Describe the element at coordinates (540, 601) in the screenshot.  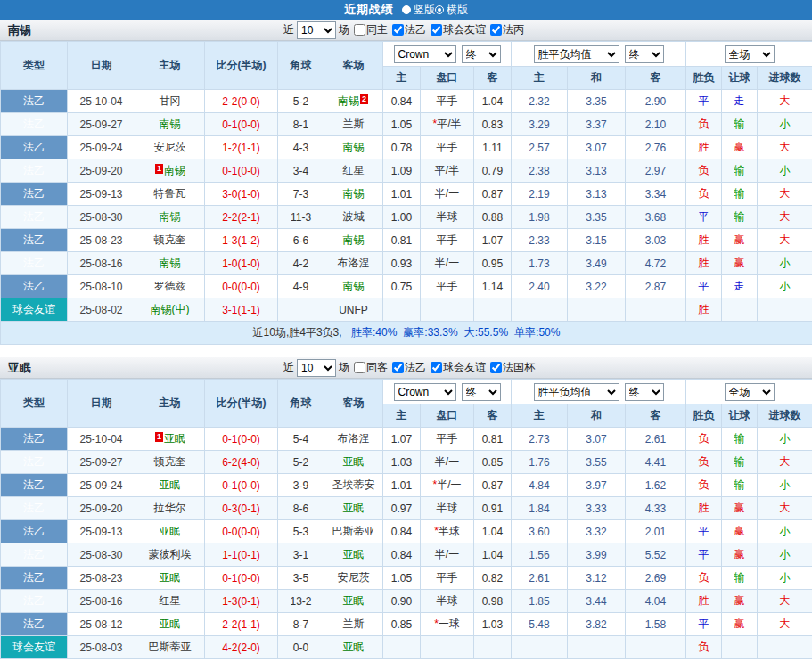
I see `avg-home-cell: 1.85` at that location.